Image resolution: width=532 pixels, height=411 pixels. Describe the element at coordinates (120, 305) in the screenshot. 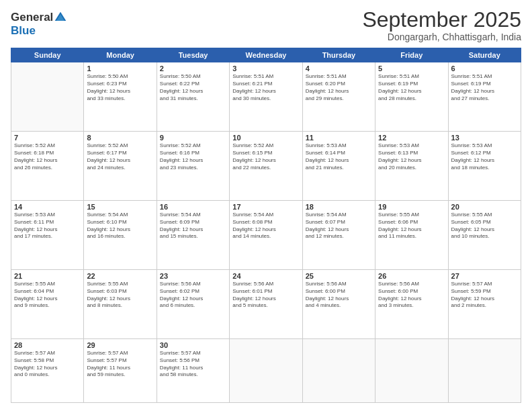

I see `calendar-cell: 22Sunrise: 5:55 AM Sunset: 6:03 PM Dayli…` at that location.